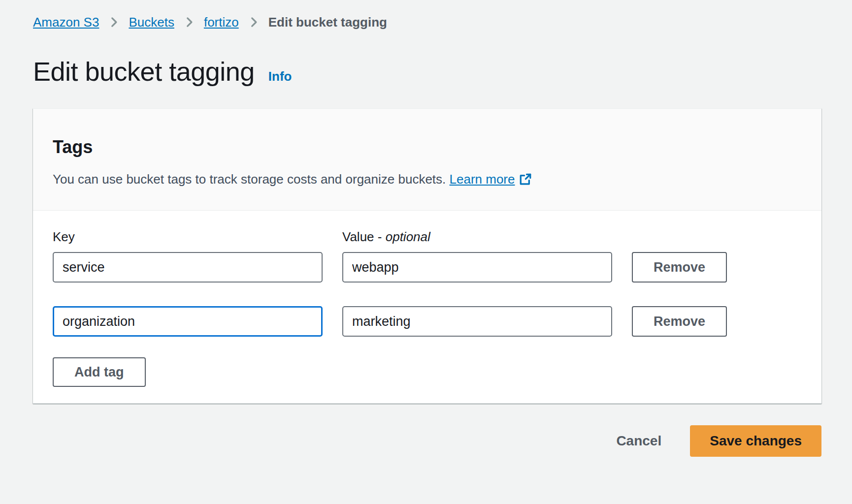 The width and height of the screenshot is (852, 504). What do you see at coordinates (144, 71) in the screenshot?
I see `page-title: Edit bucket tagging` at bounding box center [144, 71].